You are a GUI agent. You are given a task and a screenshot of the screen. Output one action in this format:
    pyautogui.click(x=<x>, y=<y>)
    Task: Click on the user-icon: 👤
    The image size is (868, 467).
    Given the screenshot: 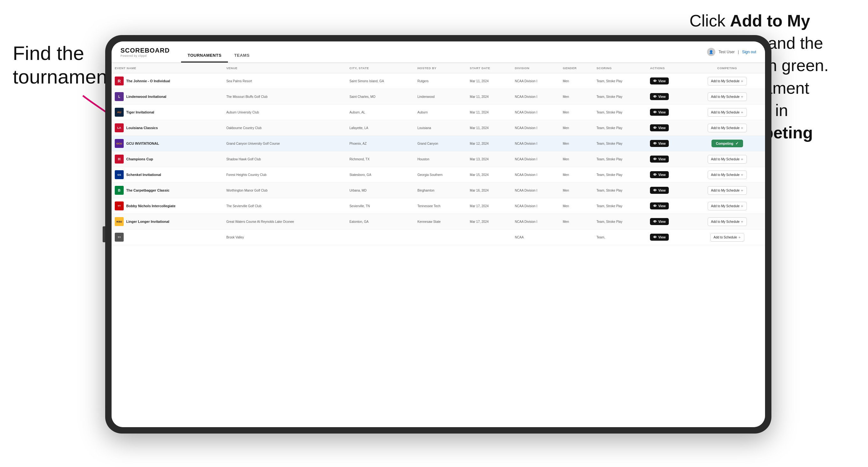 What is the action you would take?
    pyautogui.click(x=711, y=52)
    